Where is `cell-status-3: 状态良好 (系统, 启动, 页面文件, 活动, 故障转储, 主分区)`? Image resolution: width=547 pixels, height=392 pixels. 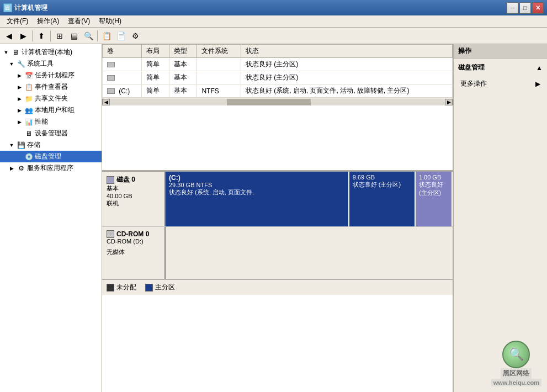
cell-status-3: 状态良好 (系统, 启动, 页面文件, 活动, 故障转储, 主分区) is located at coordinates (347, 91).